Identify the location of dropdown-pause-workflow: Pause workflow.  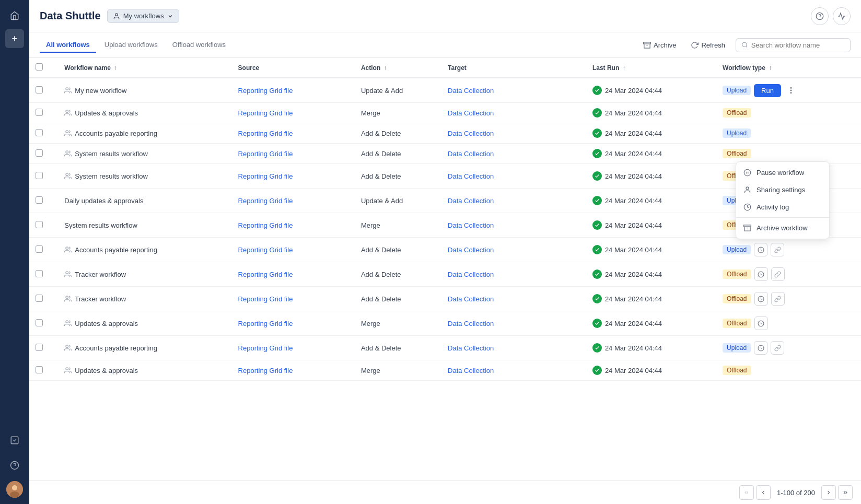
(783, 172).